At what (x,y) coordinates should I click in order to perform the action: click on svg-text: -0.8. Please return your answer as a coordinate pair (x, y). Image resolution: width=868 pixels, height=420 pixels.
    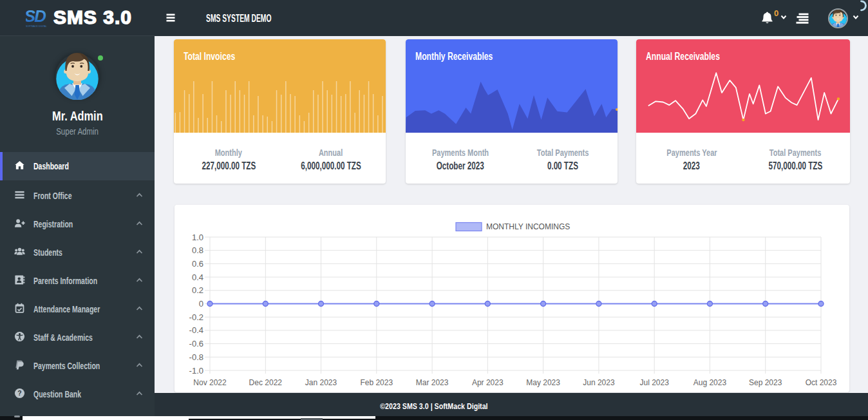
    Looking at the image, I should click on (196, 357).